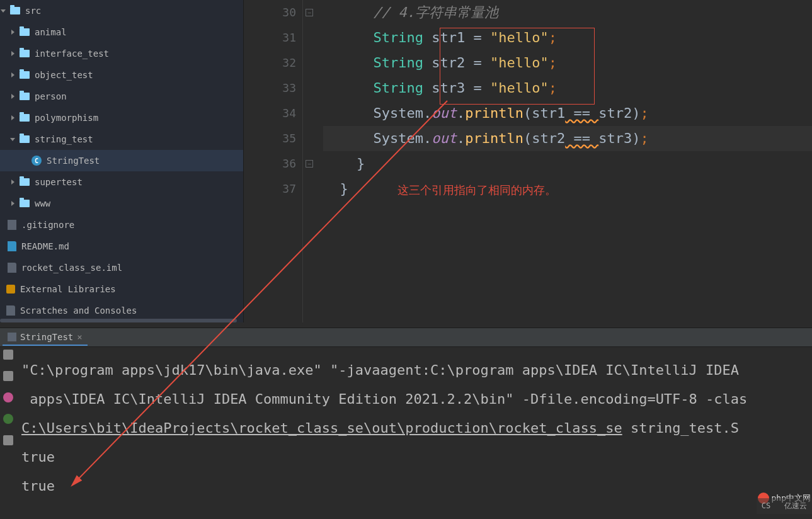 The image size is (812, 519). I want to click on tree-item-string_test: string_test, so click(122, 139).